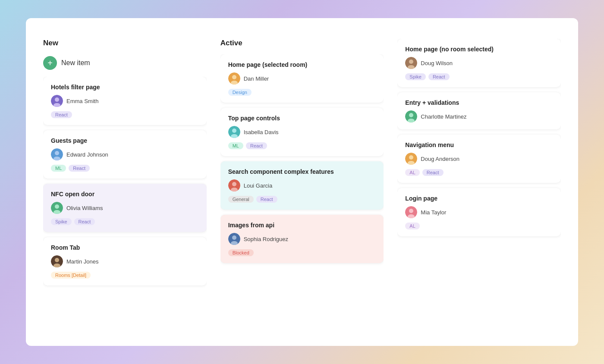 The width and height of the screenshot is (604, 364). What do you see at coordinates (302, 253) in the screenshot?
I see `card-tags: Blocked` at bounding box center [302, 253].